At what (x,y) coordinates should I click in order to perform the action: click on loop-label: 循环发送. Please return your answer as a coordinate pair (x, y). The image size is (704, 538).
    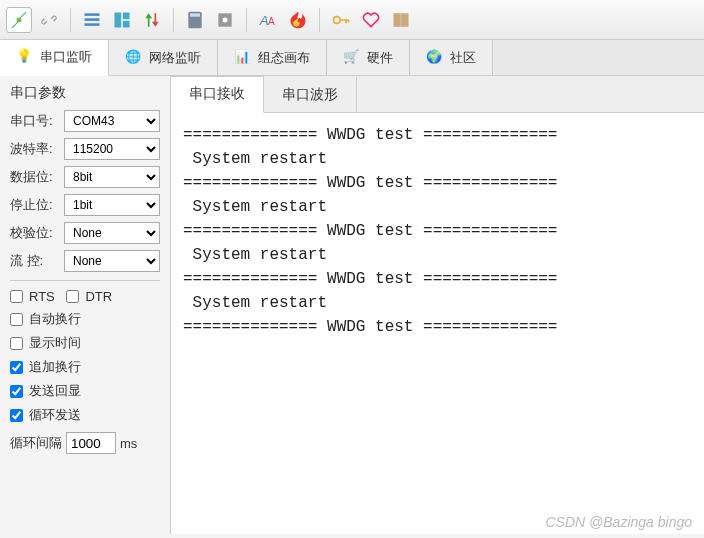
    Looking at the image, I should click on (55, 415).